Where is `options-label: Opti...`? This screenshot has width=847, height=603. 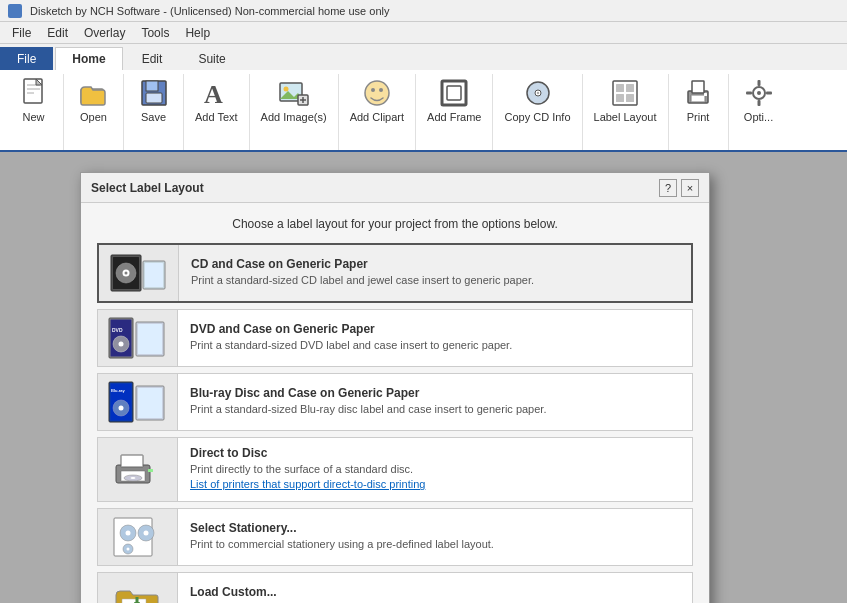 options-label: Opti... is located at coordinates (758, 118).